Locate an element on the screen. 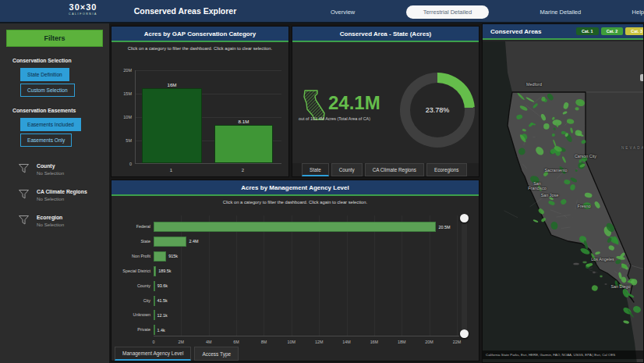 Image resolution: width=644 pixels, height=363 pixels. map-panel-title: Conserved Areas Cat. 1Cat. 2Cat. 3 is located at coordinates (563, 32).